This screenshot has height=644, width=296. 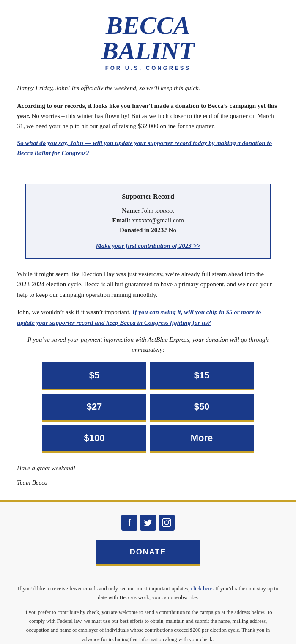 What do you see at coordinates (143, 230) in the screenshot?
I see `donated-label: Donated in 2023?` at bounding box center [143, 230].